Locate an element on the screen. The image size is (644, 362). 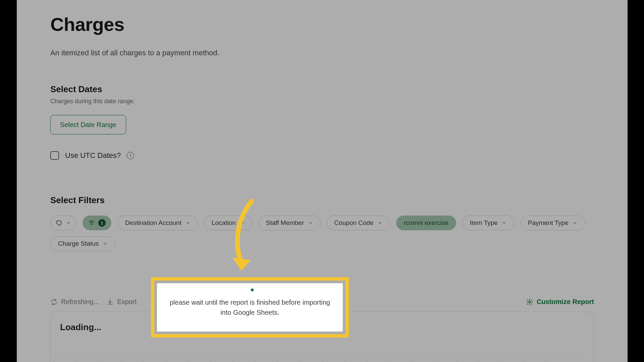
filter-charge-status: Charge Status is located at coordinates (83, 244).